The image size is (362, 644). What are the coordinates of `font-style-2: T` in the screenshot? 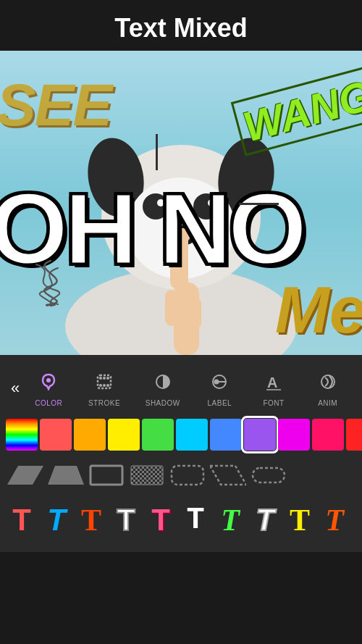 It's located at (56, 520).